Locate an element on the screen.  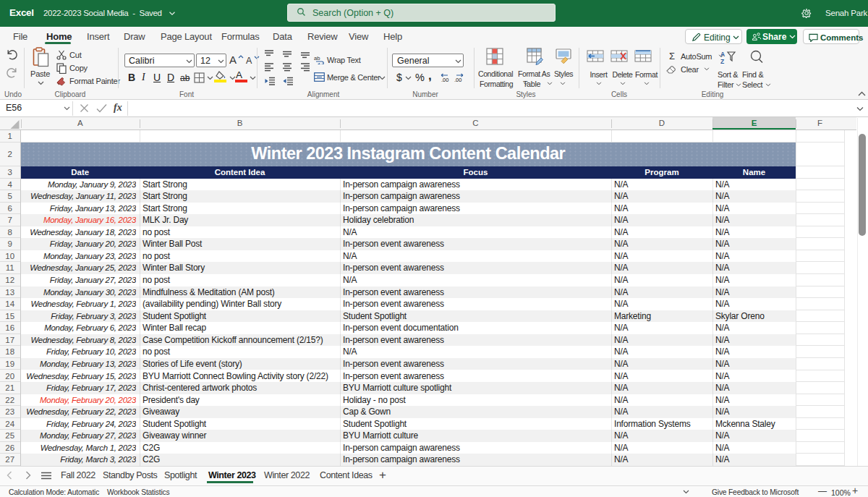
svg-text: Z is located at coordinates (722, 61).